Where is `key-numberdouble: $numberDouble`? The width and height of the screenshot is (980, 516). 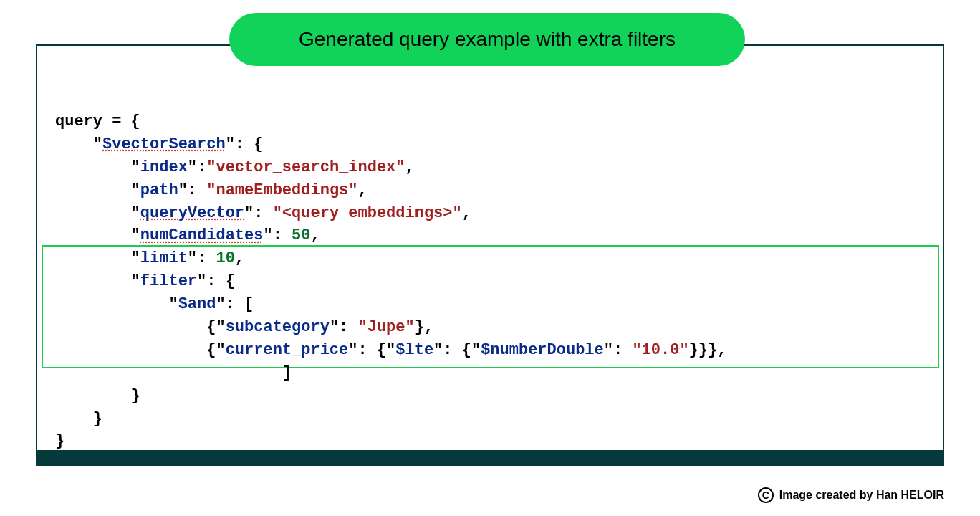 key-numberdouble: $numberDouble is located at coordinates (542, 350).